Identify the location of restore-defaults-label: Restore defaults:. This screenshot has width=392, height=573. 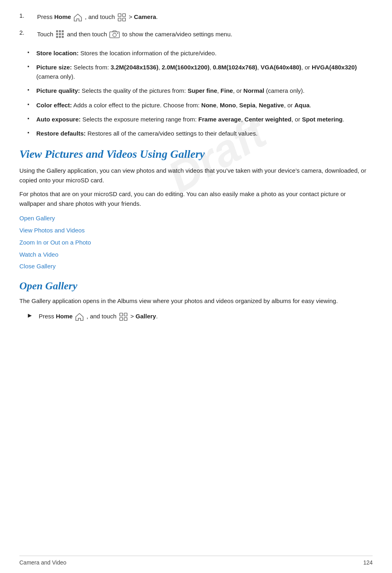
(61, 133).